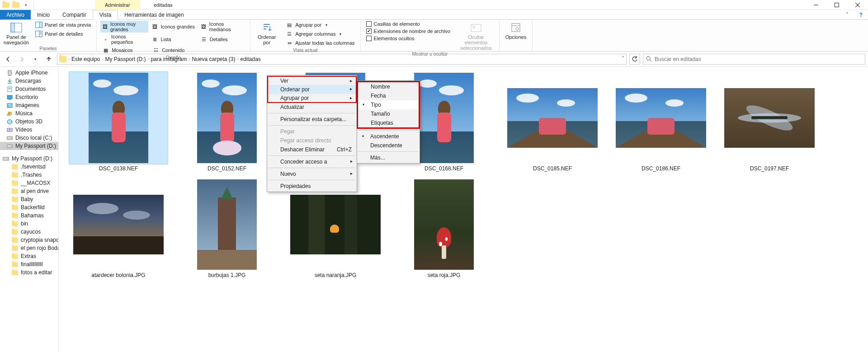 The height and width of the screenshot is (352, 868). What do you see at coordinates (516, 30) in the screenshot?
I see `opciones-button: Opciones` at bounding box center [516, 30].